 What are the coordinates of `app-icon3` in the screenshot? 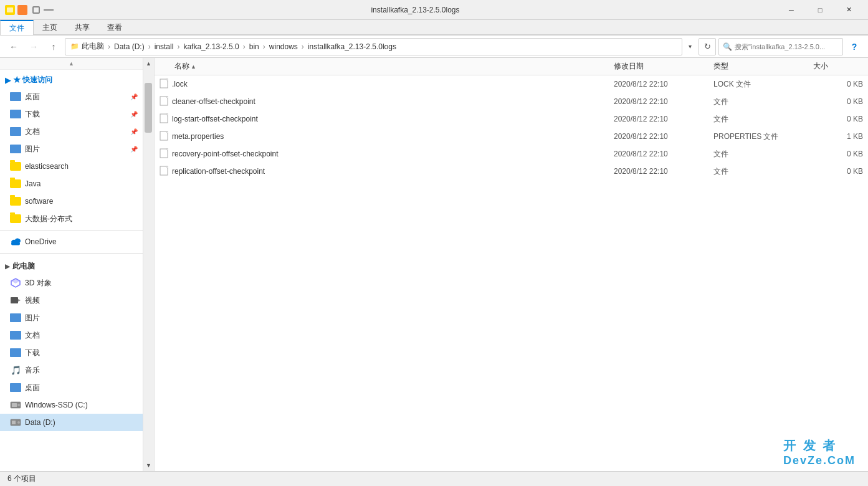 It's located at (36, 10).